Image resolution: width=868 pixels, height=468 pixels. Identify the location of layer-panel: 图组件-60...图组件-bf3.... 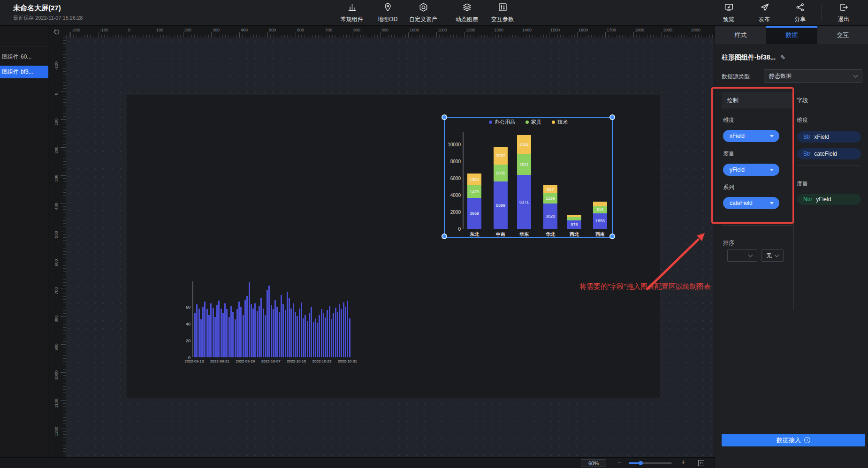
(24, 242).